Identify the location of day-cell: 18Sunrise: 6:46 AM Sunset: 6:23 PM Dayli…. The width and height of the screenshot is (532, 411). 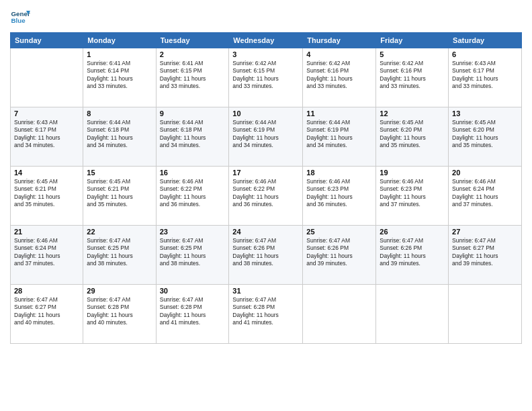
(340, 196).